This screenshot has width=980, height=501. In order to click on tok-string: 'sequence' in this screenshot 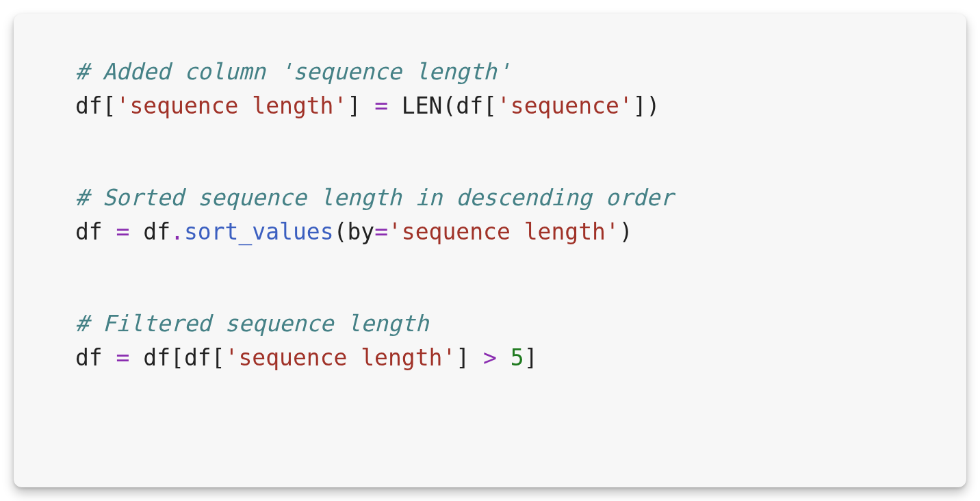, I will do `click(565, 105)`.